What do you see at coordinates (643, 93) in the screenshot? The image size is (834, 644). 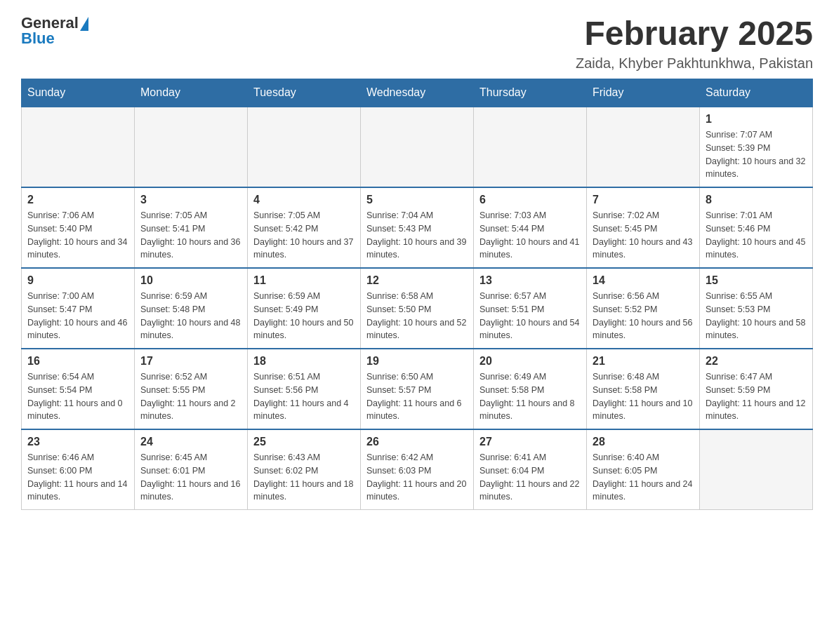 I see `weekday-header-friday: Friday` at bounding box center [643, 93].